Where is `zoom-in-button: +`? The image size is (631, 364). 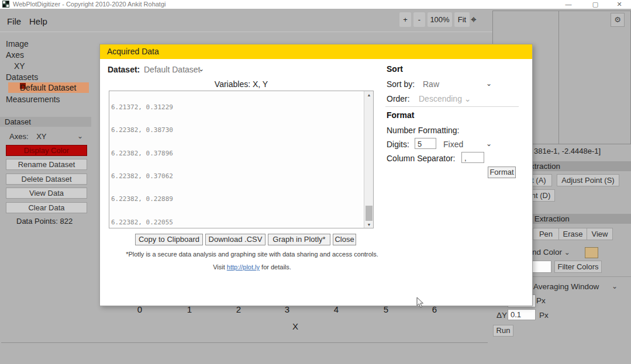
zoom-in-button: + is located at coordinates (405, 20).